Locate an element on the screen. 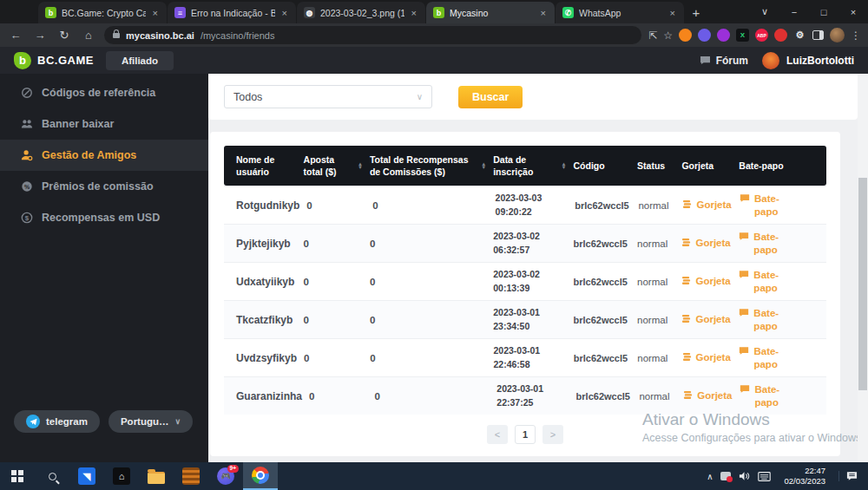  forum-link: Fórum is located at coordinates (724, 61).